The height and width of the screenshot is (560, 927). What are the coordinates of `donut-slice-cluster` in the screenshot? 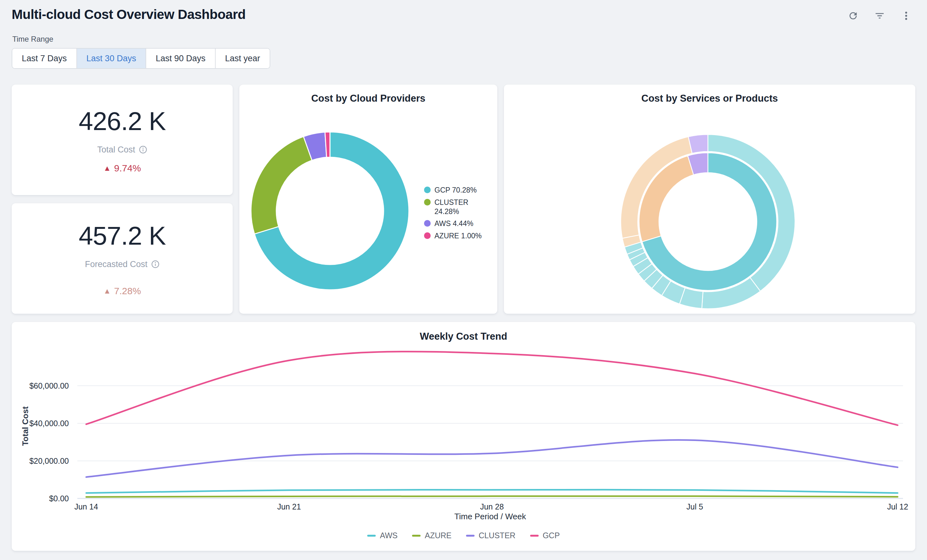 It's located at (281, 185).